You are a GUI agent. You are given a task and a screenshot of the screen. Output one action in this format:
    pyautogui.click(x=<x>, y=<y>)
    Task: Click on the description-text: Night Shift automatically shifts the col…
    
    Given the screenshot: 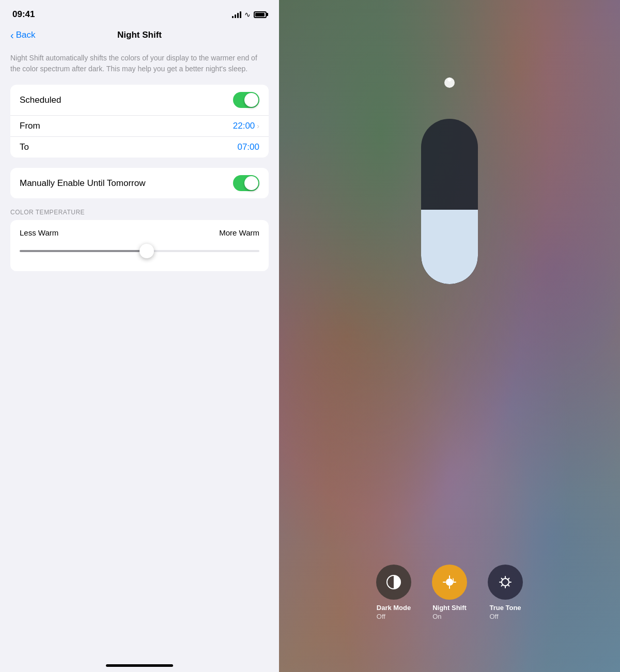 What is the action you would take?
    pyautogui.click(x=140, y=67)
    